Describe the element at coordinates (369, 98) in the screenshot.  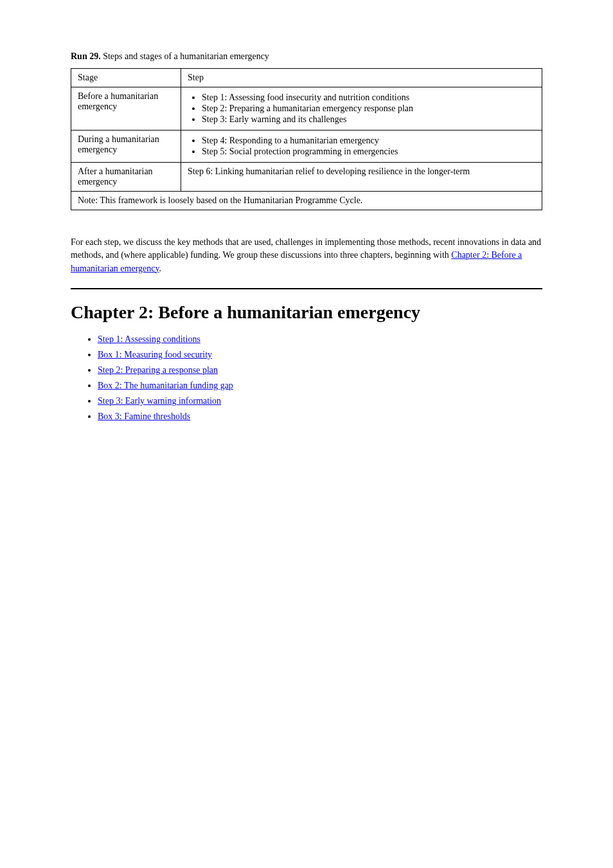
I see `step-item: Step 1: Assessing food insecurity and nu…` at that location.